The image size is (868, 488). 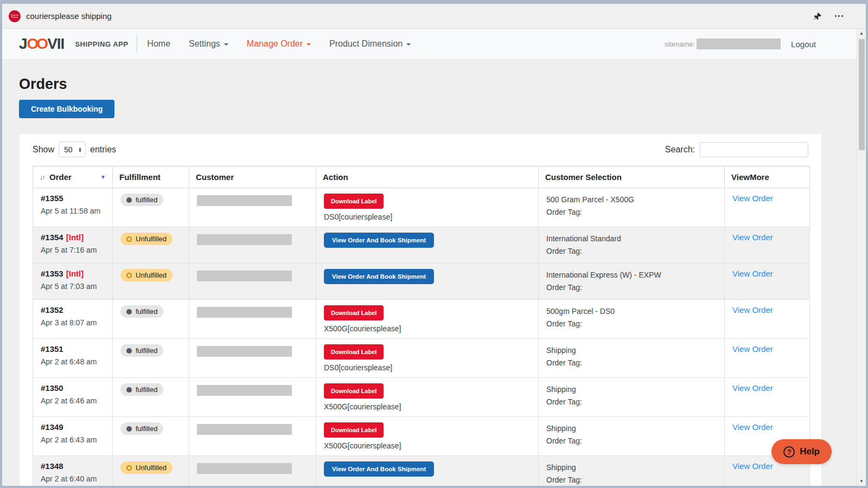 I want to click on more-options-icon, so click(x=839, y=16).